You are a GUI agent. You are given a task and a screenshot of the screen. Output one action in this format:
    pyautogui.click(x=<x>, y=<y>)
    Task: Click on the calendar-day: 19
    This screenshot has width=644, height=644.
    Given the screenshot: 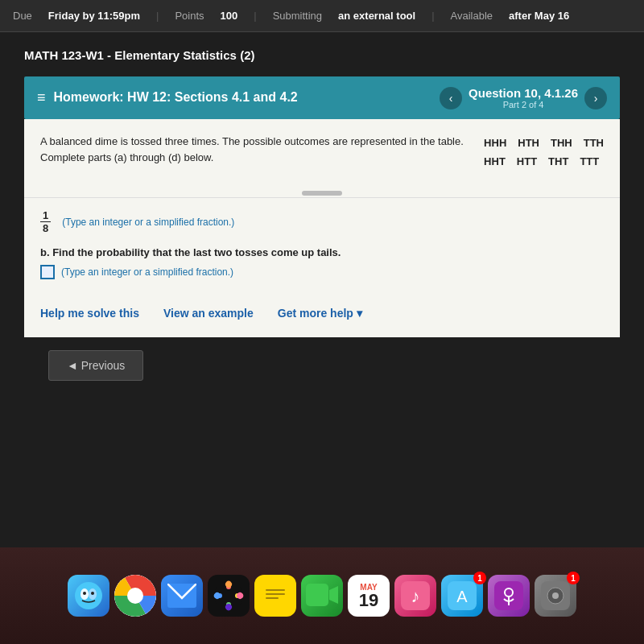 What is the action you would take?
    pyautogui.click(x=369, y=601)
    